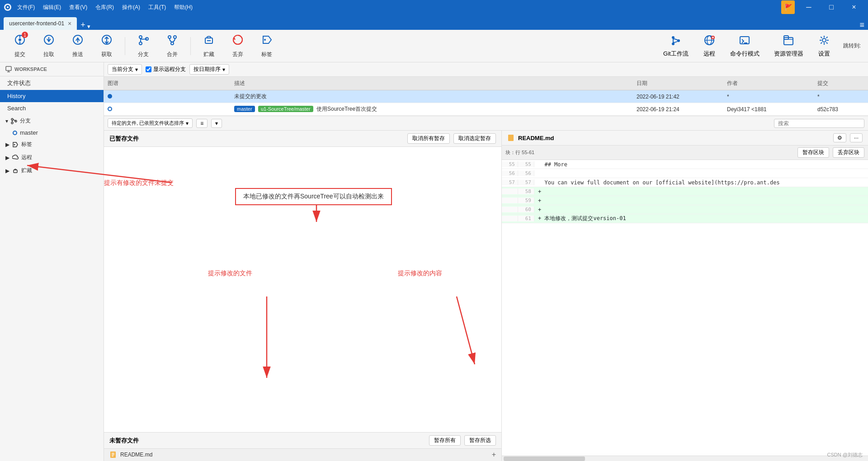 The image size is (868, 461). What do you see at coordinates (819, 123) in the screenshot?
I see `diff-search-input` at bounding box center [819, 123].